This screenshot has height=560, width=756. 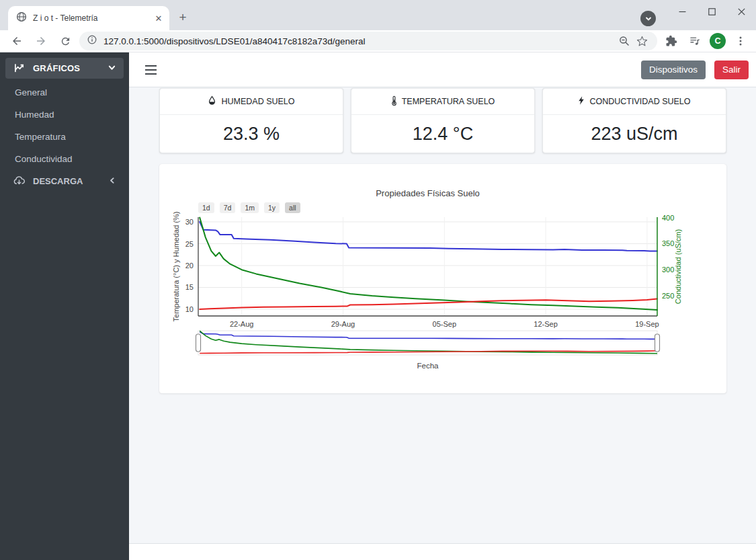 What do you see at coordinates (190, 222) in the screenshot?
I see `svg-text: 30` at bounding box center [190, 222].